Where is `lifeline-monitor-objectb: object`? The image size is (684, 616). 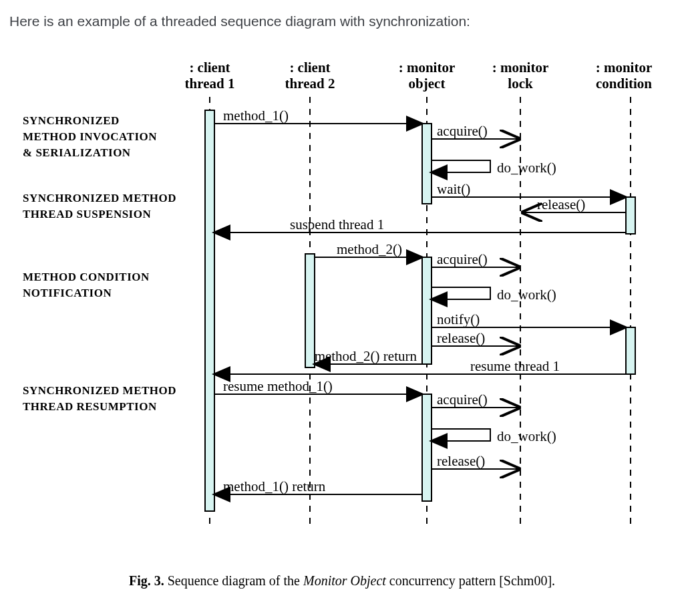
lifeline-monitor-objectb: object is located at coordinates (428, 84).